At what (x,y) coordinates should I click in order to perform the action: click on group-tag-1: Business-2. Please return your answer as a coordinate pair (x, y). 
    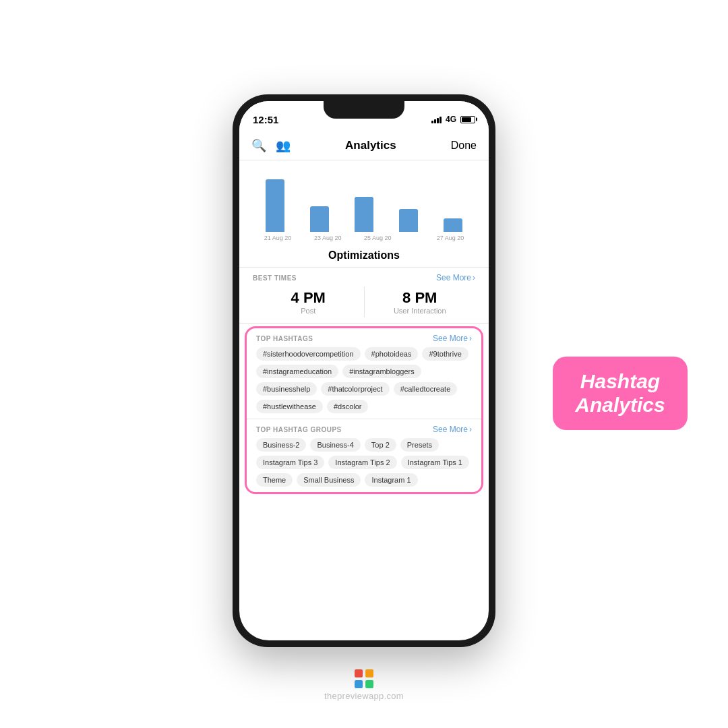
    Looking at the image, I should click on (281, 445).